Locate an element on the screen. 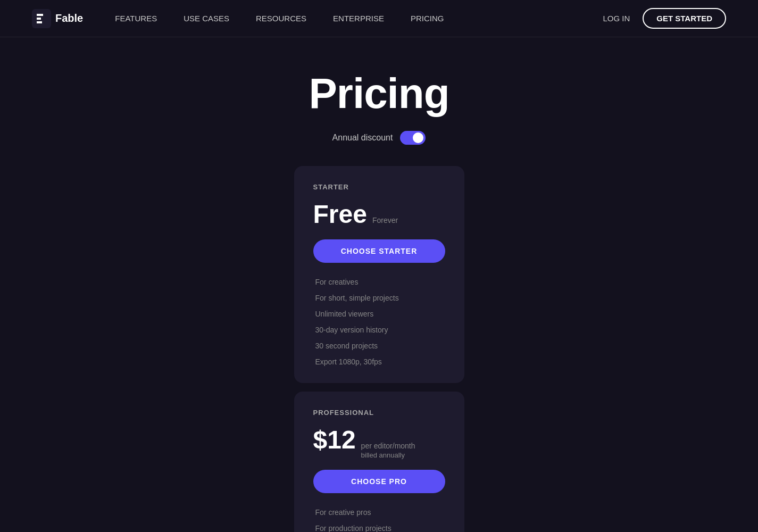 This screenshot has width=758, height=532. list-item: For creative pros is located at coordinates (379, 512).